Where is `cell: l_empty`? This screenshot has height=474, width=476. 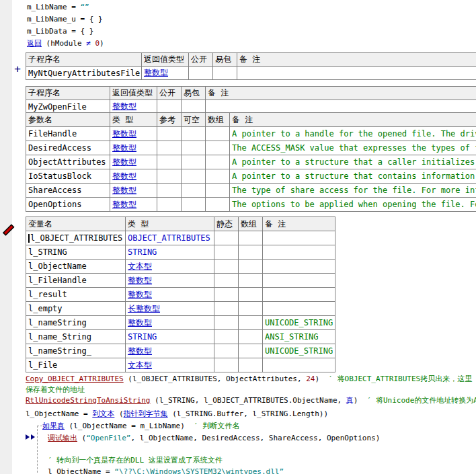
cell: l_empty is located at coordinates (76, 309).